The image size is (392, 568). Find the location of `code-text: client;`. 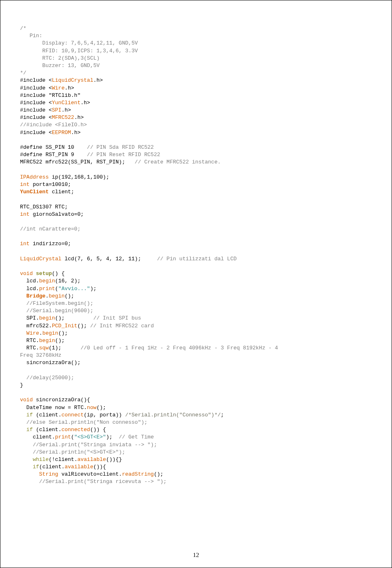

code-text: client; is located at coordinates (61, 192).